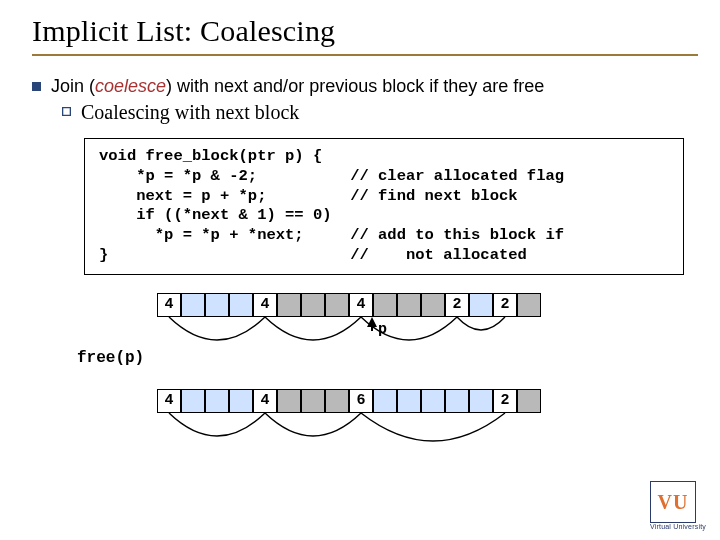  Describe the element at coordinates (678, 506) in the screenshot. I see `logo: VU Virtual University` at that location.